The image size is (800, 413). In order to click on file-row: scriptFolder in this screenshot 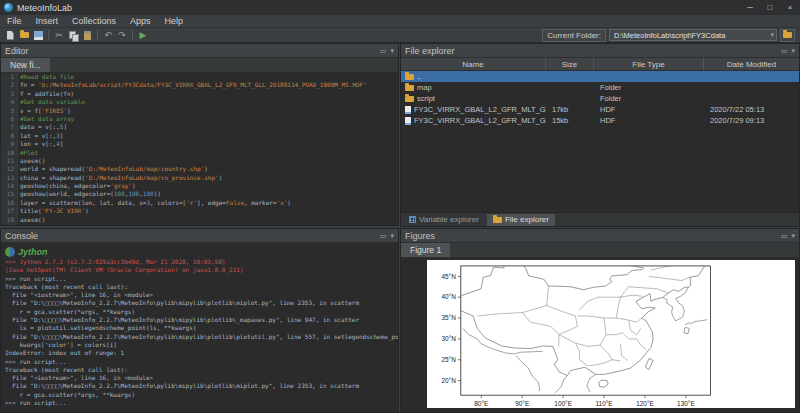, I will do `click(600, 98)`.